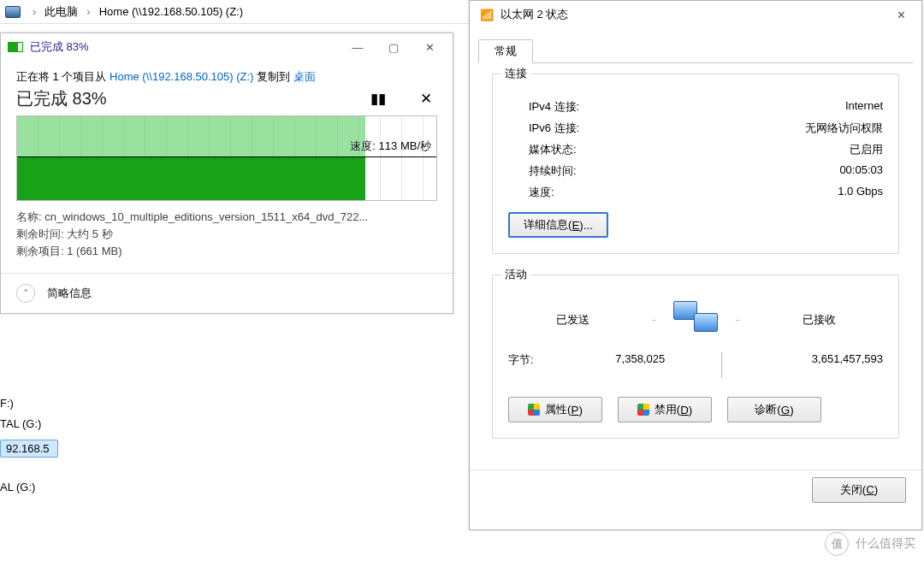 This screenshot has width=924, height=561. Describe the element at coordinates (378, 99) in the screenshot. I see `pause-button: ▮▮` at that location.